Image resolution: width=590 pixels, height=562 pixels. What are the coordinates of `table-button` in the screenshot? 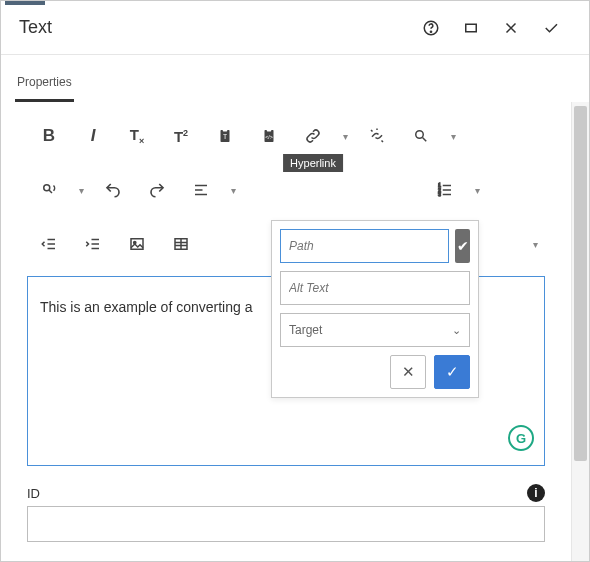 It's located at (181, 244).